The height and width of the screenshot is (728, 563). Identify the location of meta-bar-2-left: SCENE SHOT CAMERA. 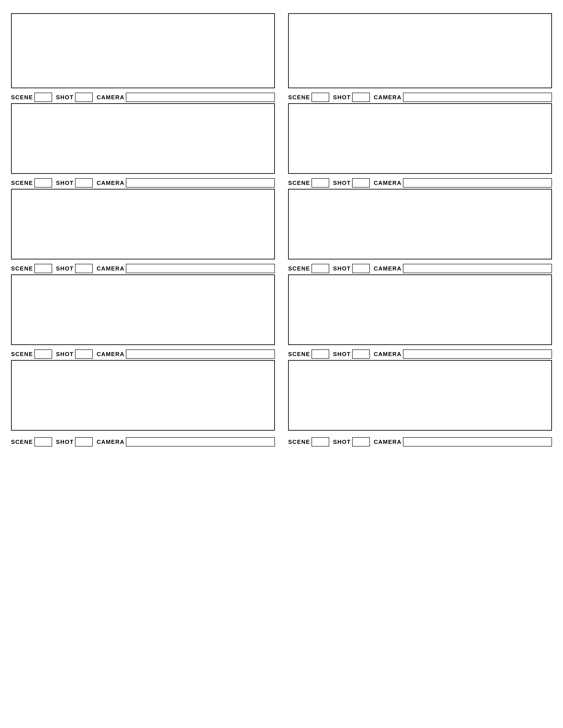
(143, 183).